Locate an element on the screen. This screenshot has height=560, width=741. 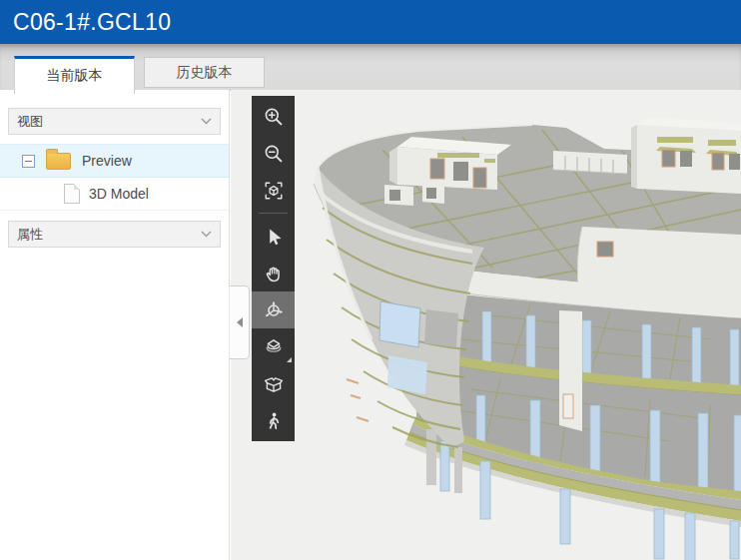
titlebar: C06-1#.GCL10 is located at coordinates (370, 22).